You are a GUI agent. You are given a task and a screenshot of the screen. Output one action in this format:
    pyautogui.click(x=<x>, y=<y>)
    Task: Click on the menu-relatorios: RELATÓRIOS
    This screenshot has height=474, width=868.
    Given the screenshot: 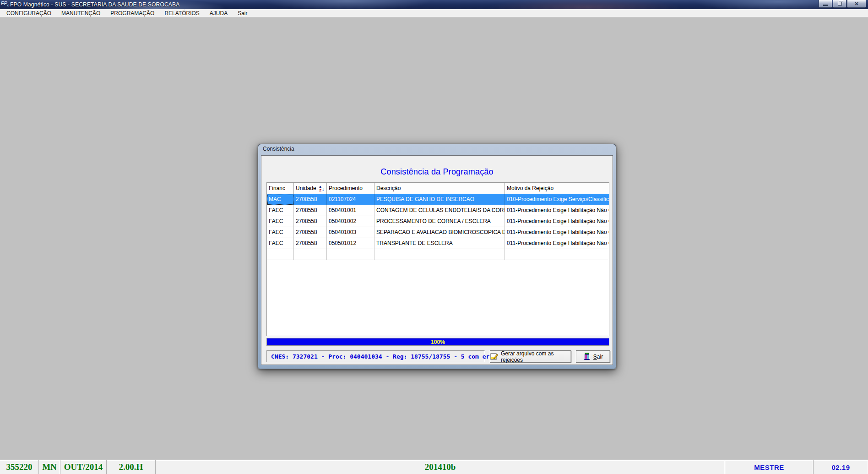 What is the action you would take?
    pyautogui.click(x=182, y=13)
    